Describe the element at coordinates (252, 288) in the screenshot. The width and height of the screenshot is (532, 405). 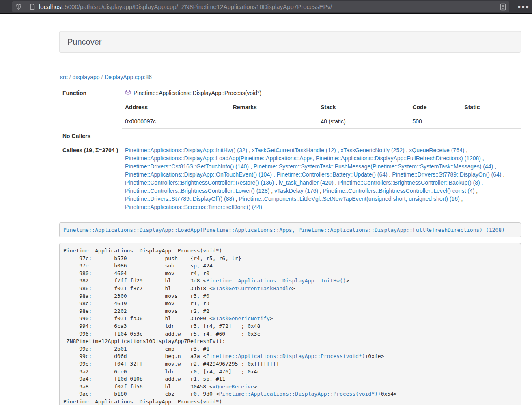
I see `code-symbol-link: xTaskGetCurrentTaskHandle` at that location.